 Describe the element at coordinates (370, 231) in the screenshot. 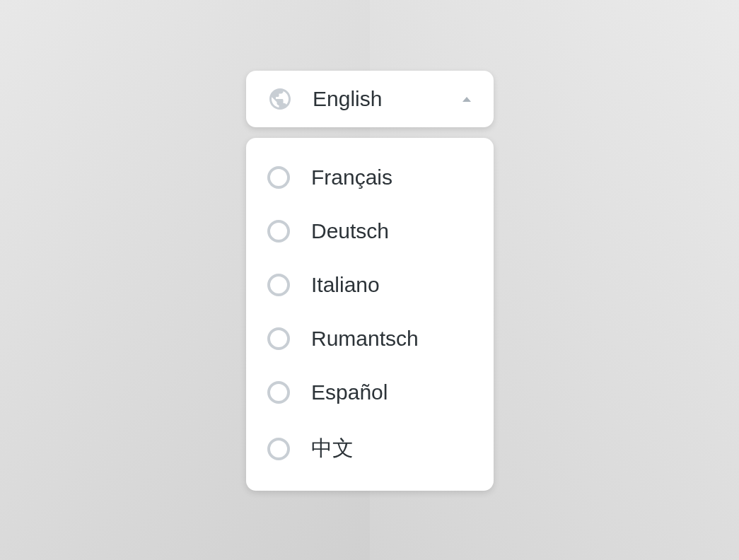

I see `language-option-deutsch: Deutsch` at that location.